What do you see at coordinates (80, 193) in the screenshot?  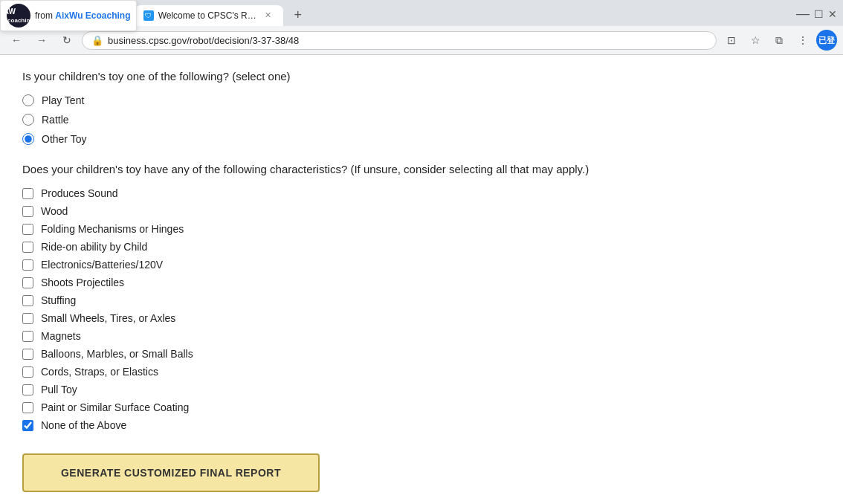 I see `checkbox-label-produces-sound: Produces Sound` at bounding box center [80, 193].